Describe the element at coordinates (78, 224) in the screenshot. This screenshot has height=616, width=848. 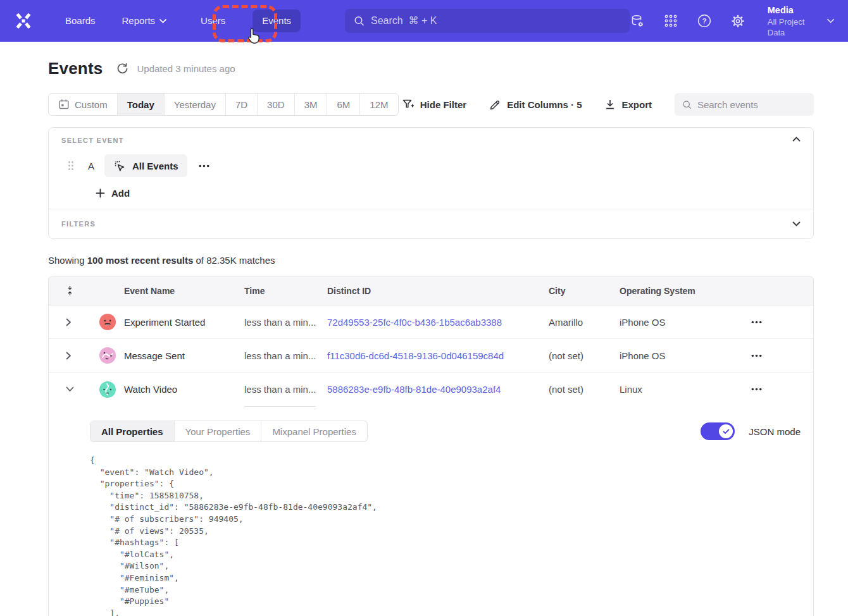
I see `filters-label: FILTERS` at that location.